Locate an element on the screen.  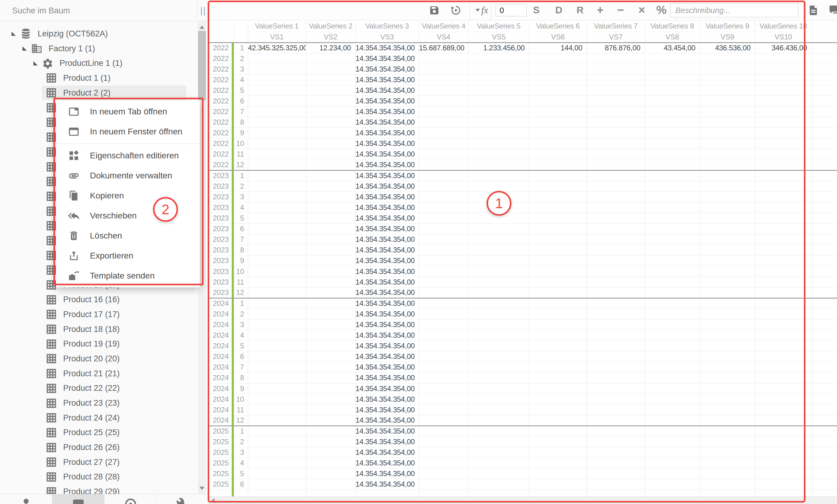
scroll-left-icon is located at coordinates (213, 501).